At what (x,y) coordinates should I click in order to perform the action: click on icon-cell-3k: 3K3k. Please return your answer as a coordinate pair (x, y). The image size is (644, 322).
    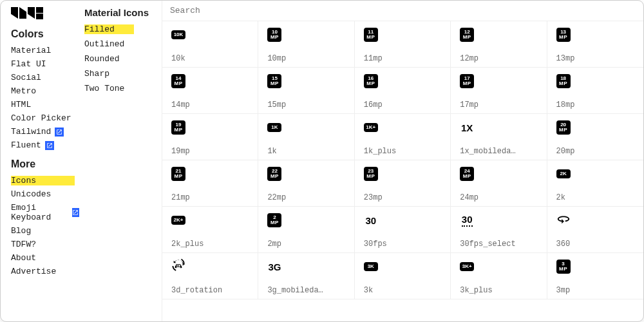
    Looking at the image, I should click on (403, 276).